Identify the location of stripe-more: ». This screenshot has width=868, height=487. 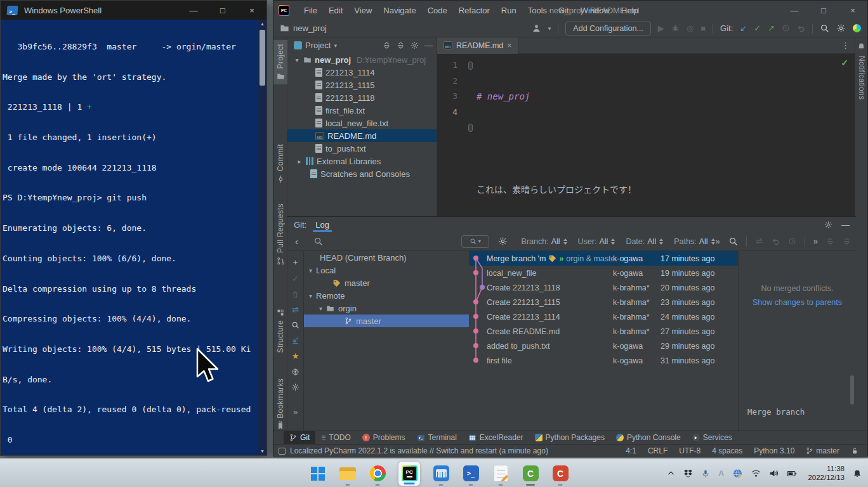
(280, 422).